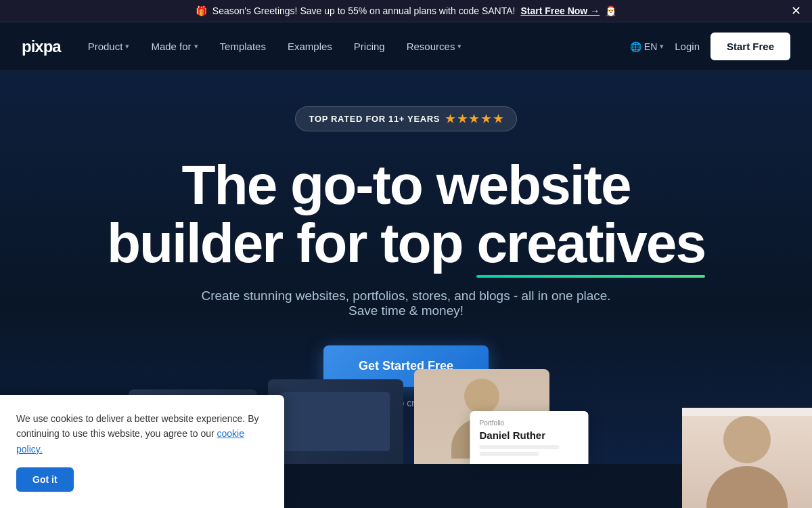  What do you see at coordinates (175, 46) in the screenshot?
I see `nav-item-made-for: Made for ▾` at bounding box center [175, 46].